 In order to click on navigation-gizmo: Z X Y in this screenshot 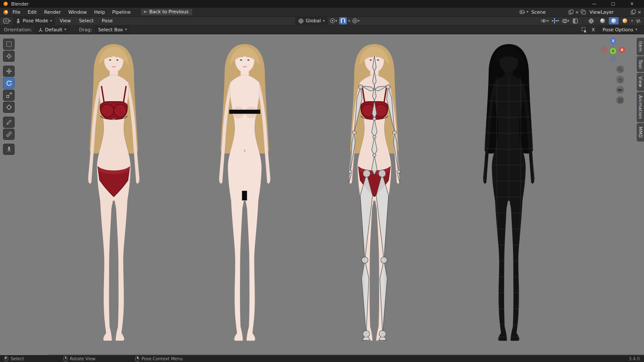, I will do `click(613, 50)`.